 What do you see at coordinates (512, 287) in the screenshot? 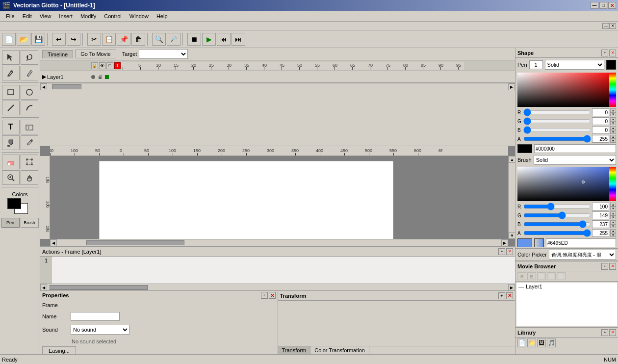
I see `actions-scroll-right: ▶` at bounding box center [512, 287].